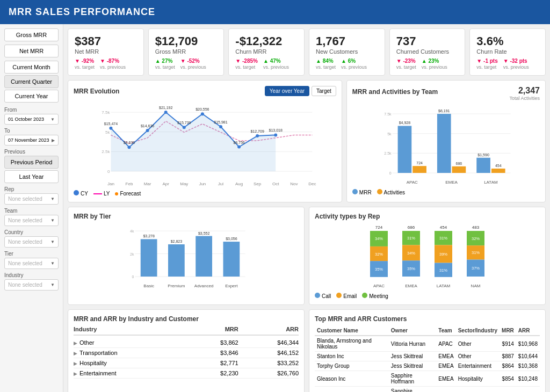  Describe the element at coordinates (312, 184) in the screenshot. I see `svg-text: Dec` at that location.